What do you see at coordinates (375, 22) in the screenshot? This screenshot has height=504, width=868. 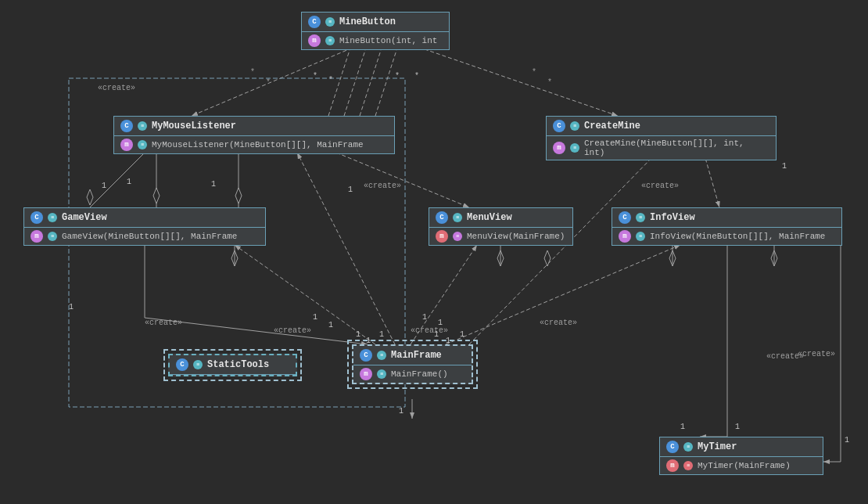 I see `class-header-minebutton: C ≡ MineButton` at bounding box center [375, 22].